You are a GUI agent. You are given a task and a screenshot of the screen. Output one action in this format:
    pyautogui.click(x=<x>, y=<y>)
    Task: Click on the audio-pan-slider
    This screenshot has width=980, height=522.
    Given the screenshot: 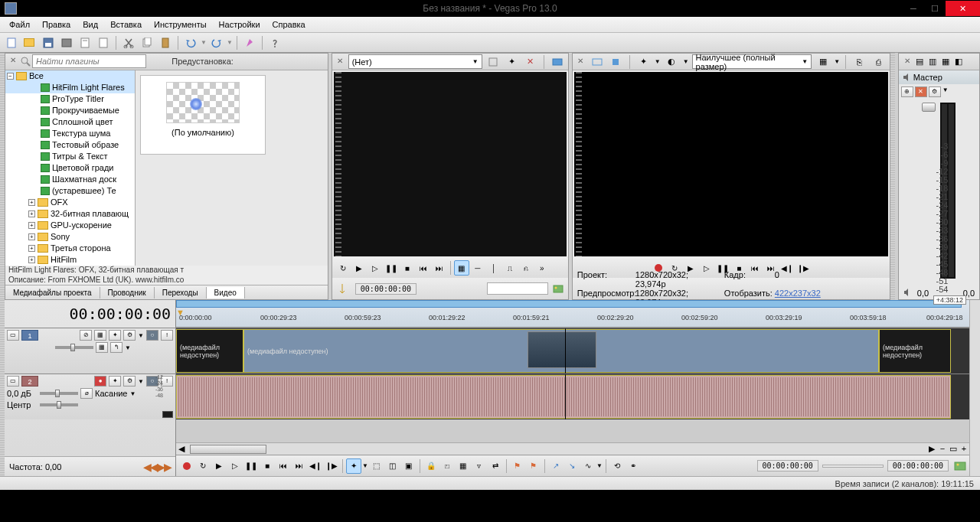 What is the action you would take?
    pyautogui.click(x=59, y=405)
    